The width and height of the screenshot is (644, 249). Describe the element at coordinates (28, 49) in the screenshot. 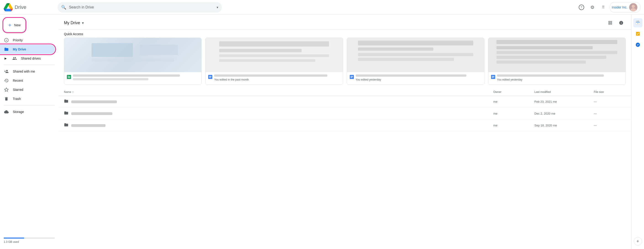

I see `sidebar-item-my-drive: My Drive` at that location.